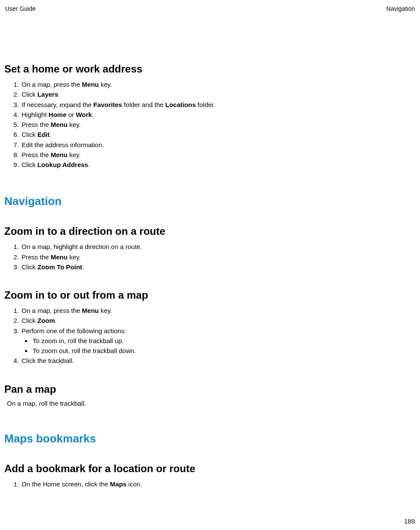 The height and width of the screenshot is (530, 420). I want to click on step: On a map, highlight a direction on a rou…, so click(218, 247).